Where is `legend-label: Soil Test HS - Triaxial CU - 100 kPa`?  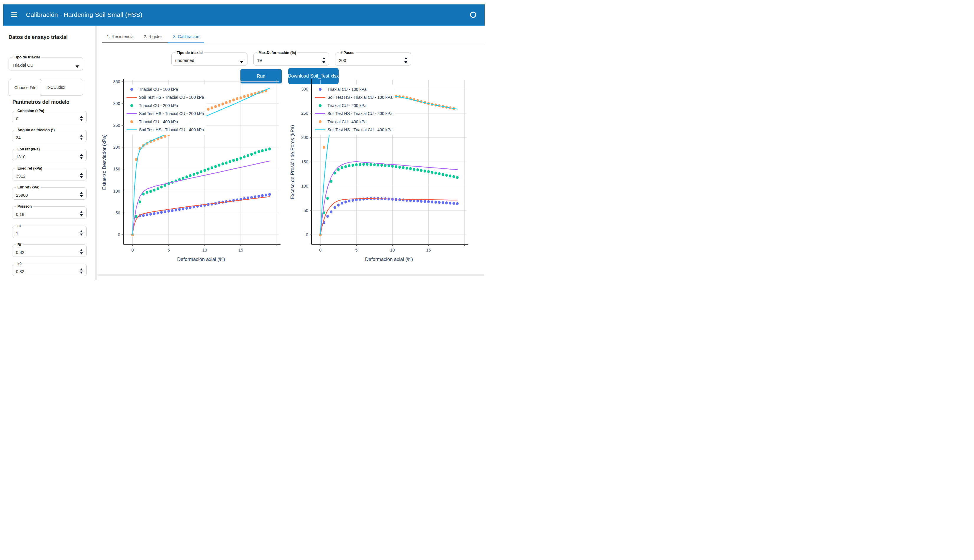 legend-label: Soil Test HS - Triaxial CU - 100 kPa is located at coordinates (172, 97).